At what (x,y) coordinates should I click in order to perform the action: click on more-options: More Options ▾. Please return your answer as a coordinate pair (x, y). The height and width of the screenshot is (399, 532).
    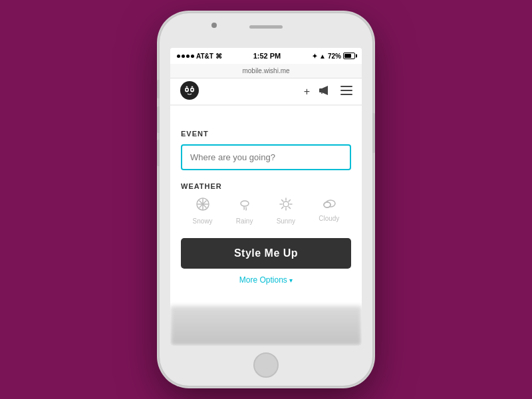
    Looking at the image, I should click on (266, 280).